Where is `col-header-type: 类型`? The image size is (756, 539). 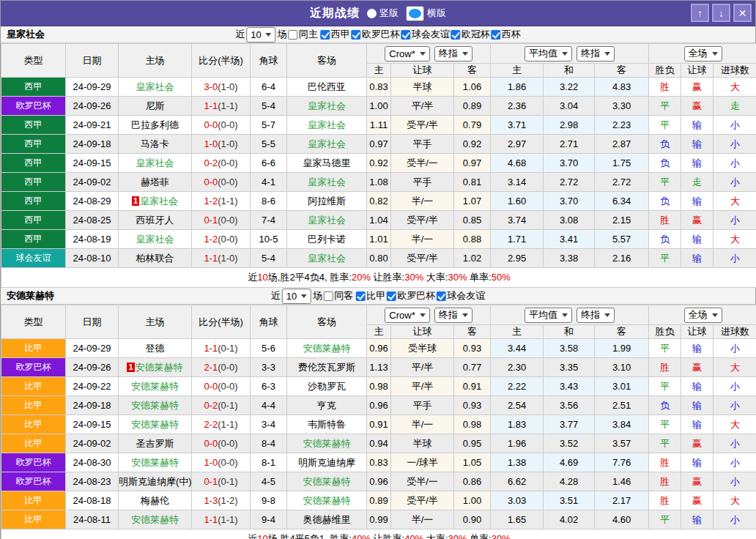 col-header-type: 类型 is located at coordinates (34, 322).